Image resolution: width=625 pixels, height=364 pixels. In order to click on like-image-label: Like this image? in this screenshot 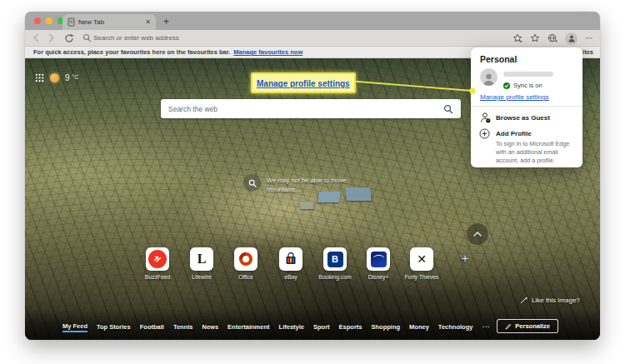, I will do `click(556, 300)`.